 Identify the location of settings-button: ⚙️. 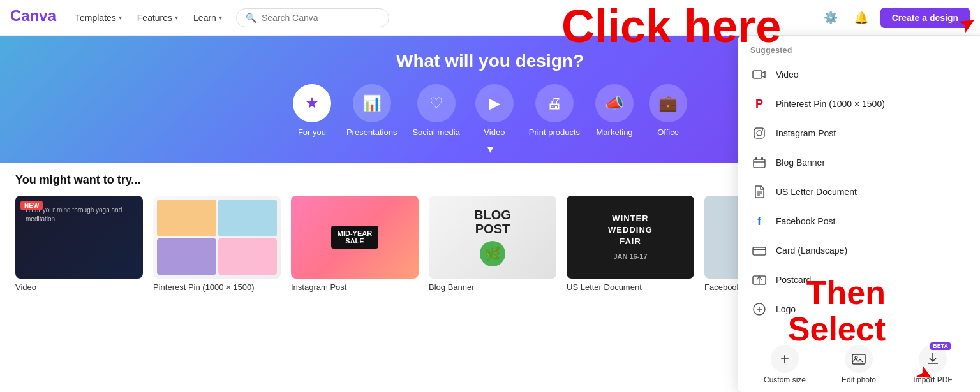
(831, 18).